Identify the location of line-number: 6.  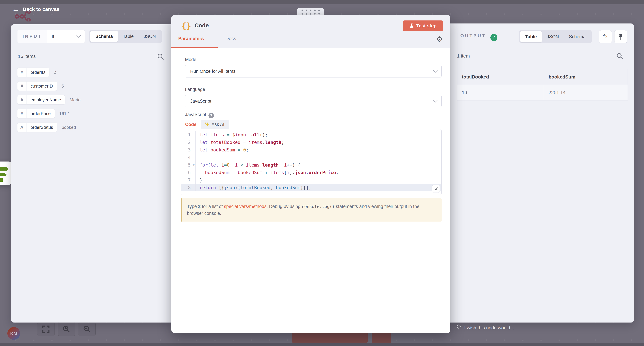
(188, 172).